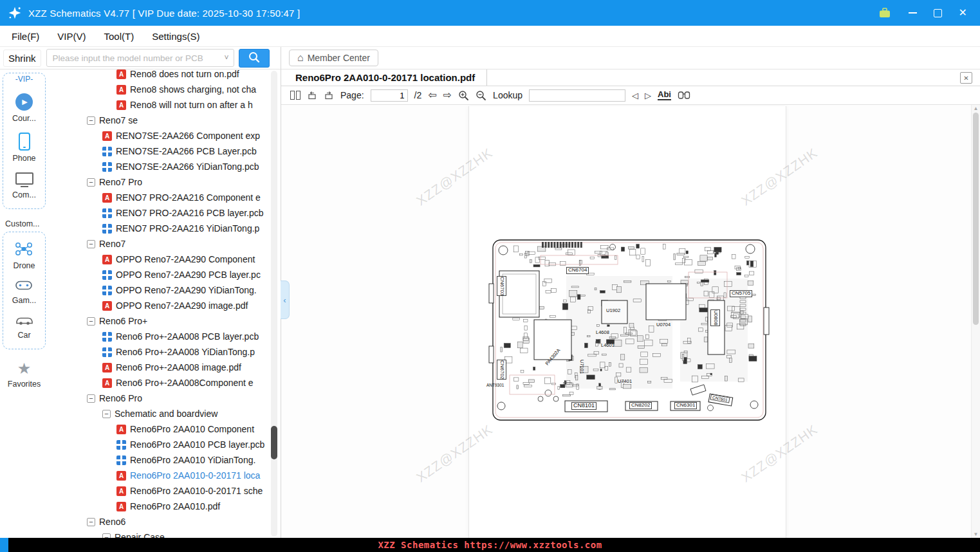  Describe the element at coordinates (338, 58) in the screenshot. I see `member-center-label: Member Center` at that location.